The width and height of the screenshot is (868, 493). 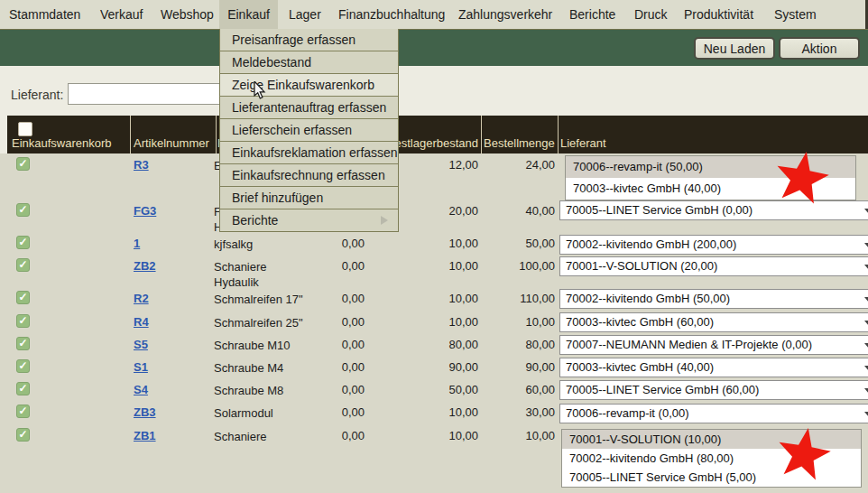 I want to click on menubar-item-druck: Druck, so click(x=651, y=14).